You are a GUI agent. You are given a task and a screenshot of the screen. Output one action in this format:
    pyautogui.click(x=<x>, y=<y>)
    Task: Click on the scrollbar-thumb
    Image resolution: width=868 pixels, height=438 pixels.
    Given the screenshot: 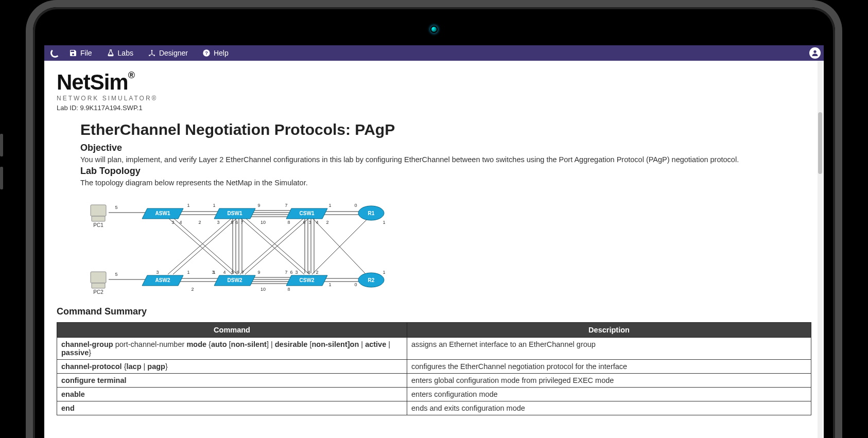 What is the action you would take?
    pyautogui.click(x=820, y=143)
    